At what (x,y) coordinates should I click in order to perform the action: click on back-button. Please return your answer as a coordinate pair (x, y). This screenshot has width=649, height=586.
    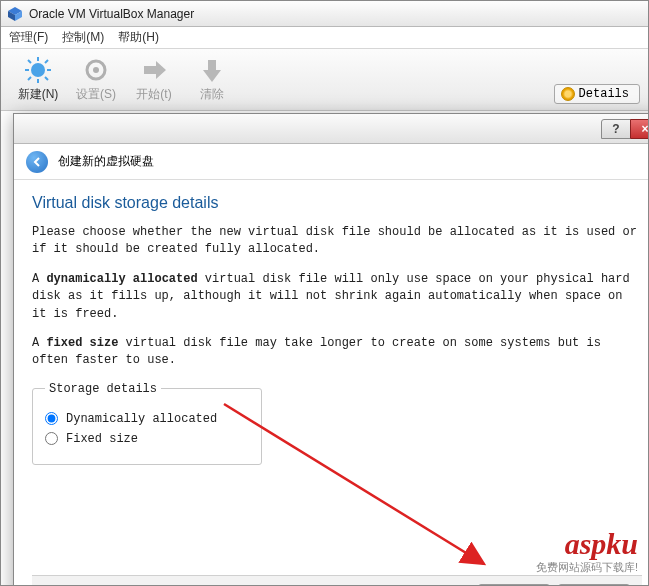
    Looking at the image, I should click on (37, 162).